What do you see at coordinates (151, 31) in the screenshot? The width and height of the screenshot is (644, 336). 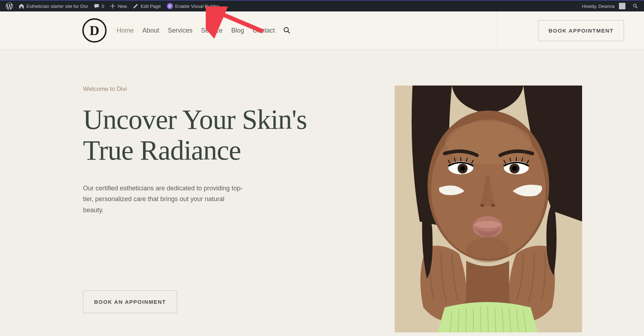 I see `nav-about: About` at bounding box center [151, 31].